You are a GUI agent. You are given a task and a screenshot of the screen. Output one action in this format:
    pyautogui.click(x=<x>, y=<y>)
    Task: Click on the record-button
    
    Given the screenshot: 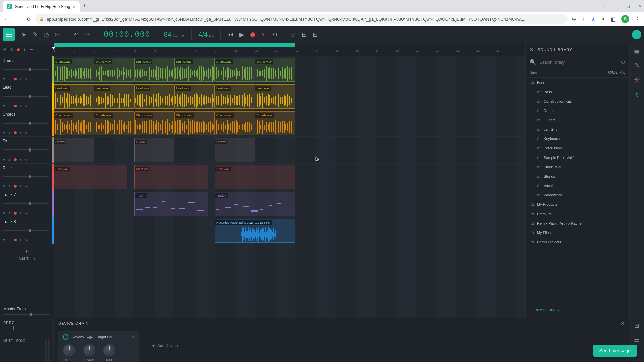 What is the action you would take?
    pyautogui.click(x=253, y=35)
    